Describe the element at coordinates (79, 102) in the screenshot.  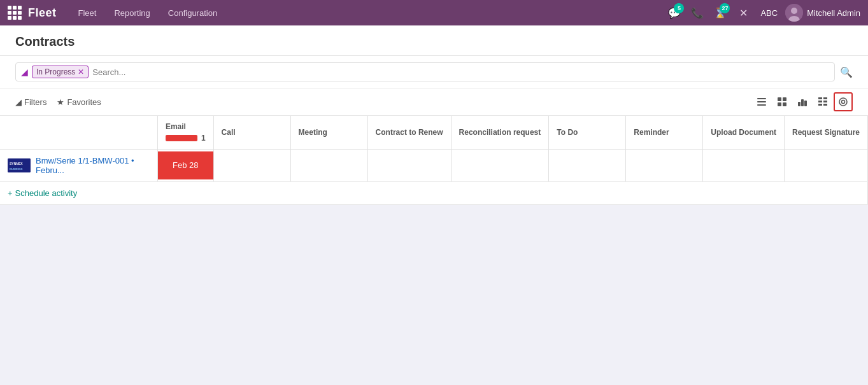
I see `favorites-button: ★ Favorites` at that location.